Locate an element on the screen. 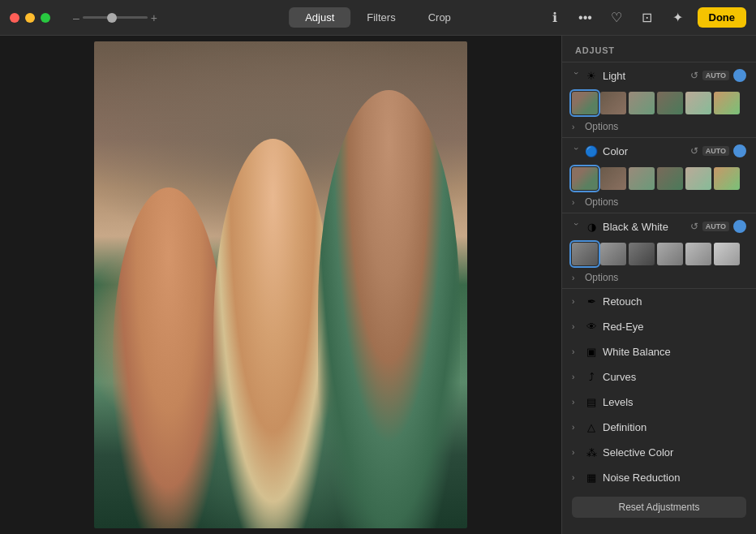 This screenshot has height=534, width=756. magic-icon: ✦ is located at coordinates (678, 18).